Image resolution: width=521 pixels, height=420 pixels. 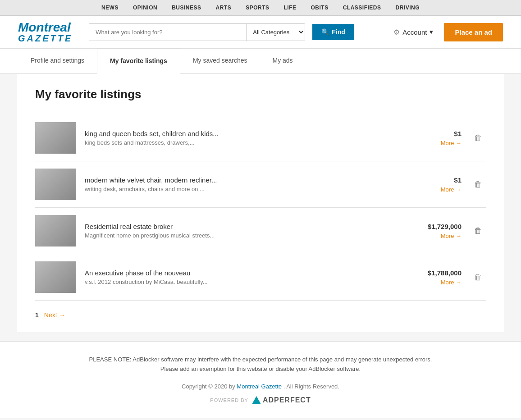 I want to click on listing-info: An executive phase of the nouveau v.s.l.…, so click(x=242, y=277).